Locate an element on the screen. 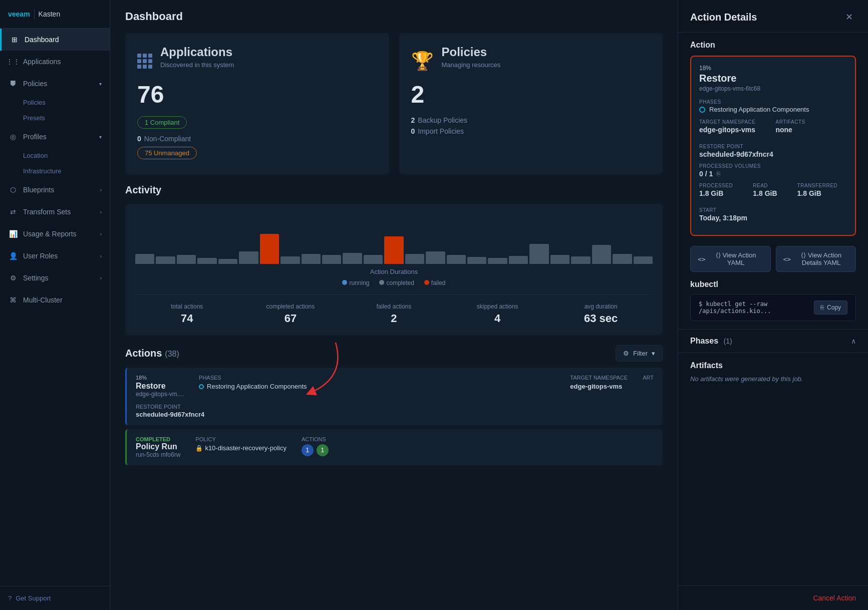 This screenshot has height=610, width=868. policy-run-sub: run-5cds mfo6rw is located at coordinates (158, 455).